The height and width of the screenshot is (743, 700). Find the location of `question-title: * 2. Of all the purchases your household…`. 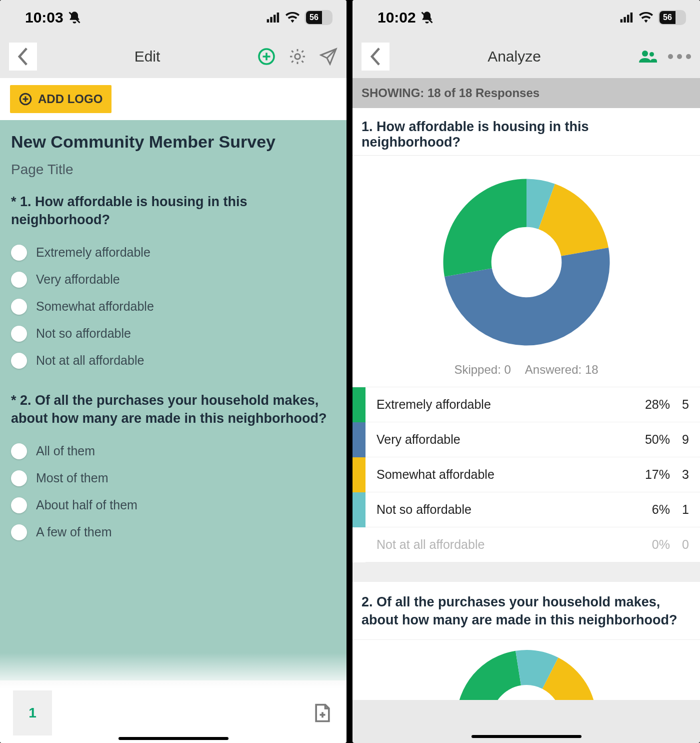

question-title: * 2. Of all the purchases your household… is located at coordinates (173, 409).